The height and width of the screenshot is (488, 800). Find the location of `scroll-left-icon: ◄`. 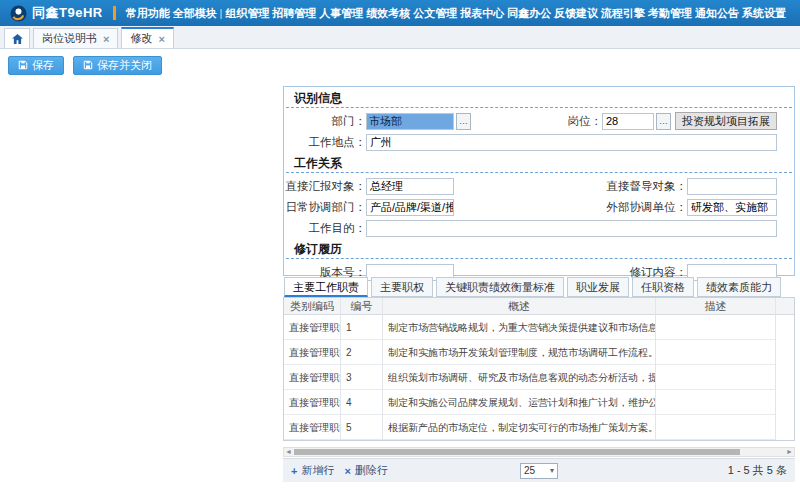

scroll-left-icon: ◄ is located at coordinates (288, 452).